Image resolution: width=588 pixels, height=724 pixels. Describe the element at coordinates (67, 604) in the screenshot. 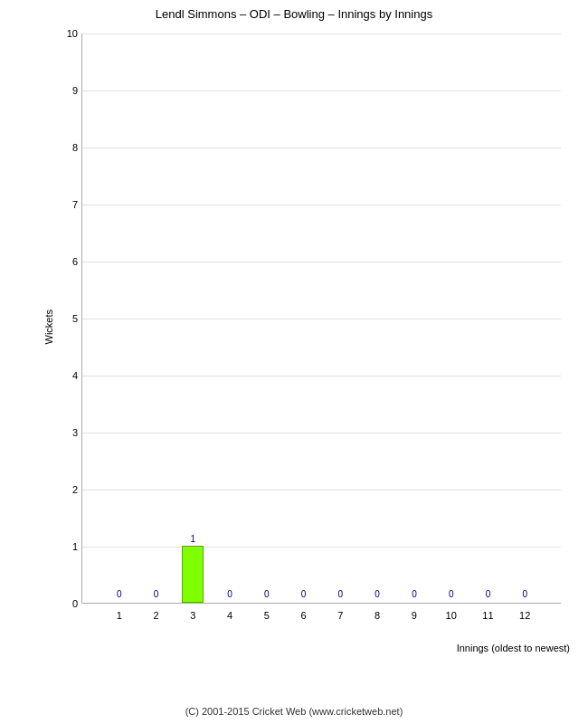

I see `y-axis-label: 0` at that location.